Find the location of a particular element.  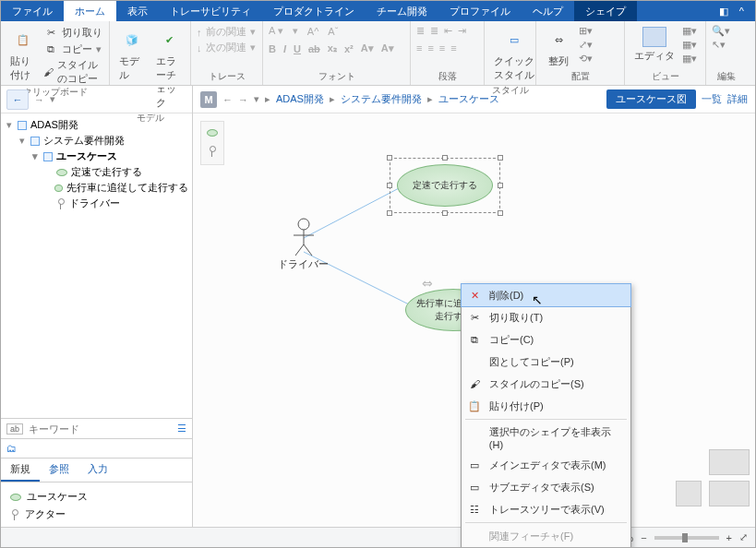

context-menu: ✕削除(D) ✂切り取り(T) ⧉コピー(C) 図としてコピー(P) 🖌スタイル… is located at coordinates (546, 415).